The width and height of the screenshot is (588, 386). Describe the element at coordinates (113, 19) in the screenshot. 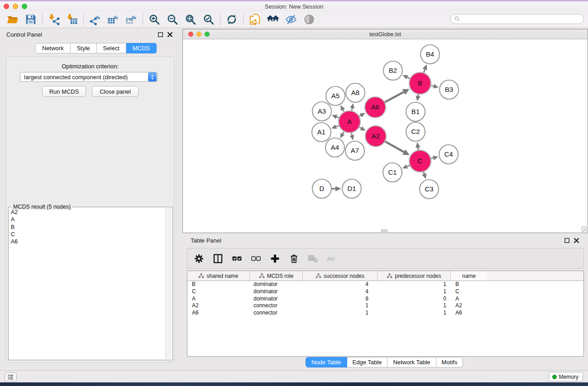

I see `export-table-button` at that location.